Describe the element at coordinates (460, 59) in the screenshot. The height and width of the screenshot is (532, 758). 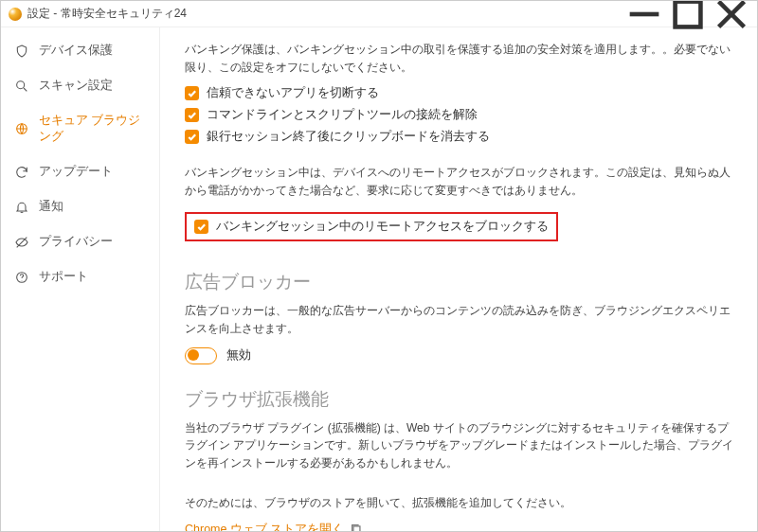
I see `banking-description: バンキング保護は、バンキングセッション中の取引を保護する追加の安全対策を適用しま…` at that location.